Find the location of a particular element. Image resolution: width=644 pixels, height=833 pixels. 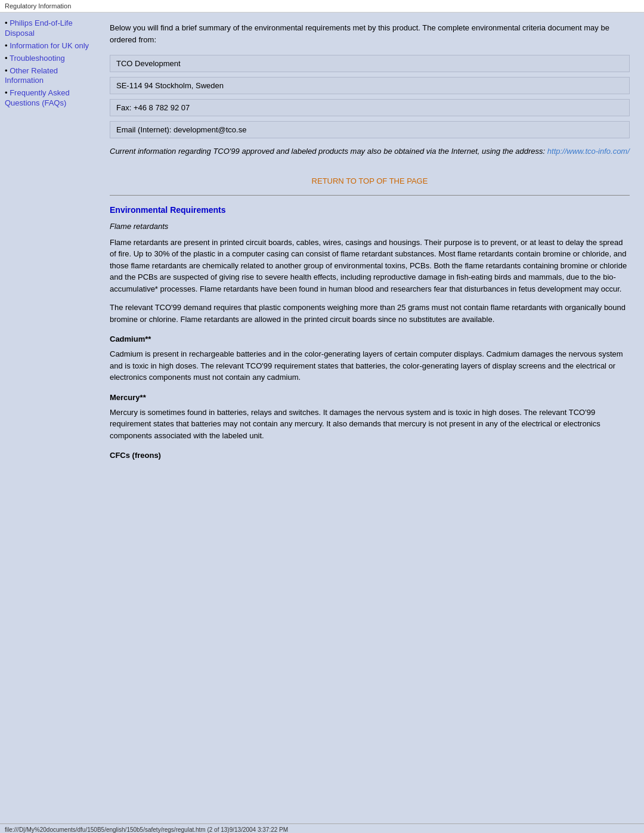

address-line-3: Fax: +46 8 782 92 07 is located at coordinates (153, 107).